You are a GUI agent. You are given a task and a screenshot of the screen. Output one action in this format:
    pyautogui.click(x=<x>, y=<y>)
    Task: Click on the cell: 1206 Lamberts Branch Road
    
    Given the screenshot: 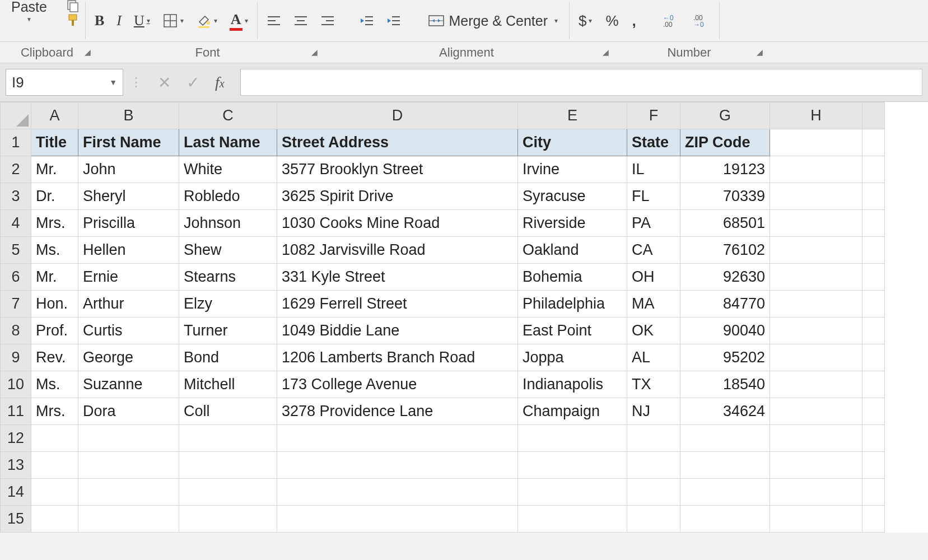 What is the action you would take?
    pyautogui.click(x=398, y=358)
    